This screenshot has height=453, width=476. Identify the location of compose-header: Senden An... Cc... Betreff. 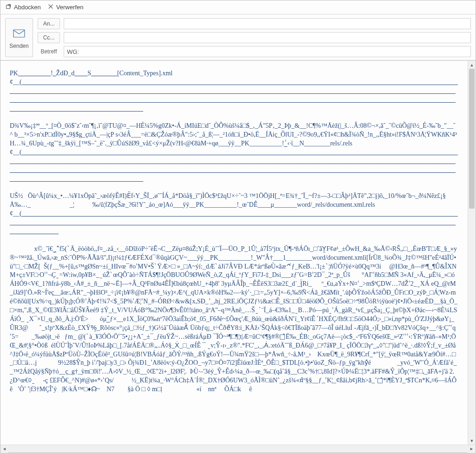
(238, 37).